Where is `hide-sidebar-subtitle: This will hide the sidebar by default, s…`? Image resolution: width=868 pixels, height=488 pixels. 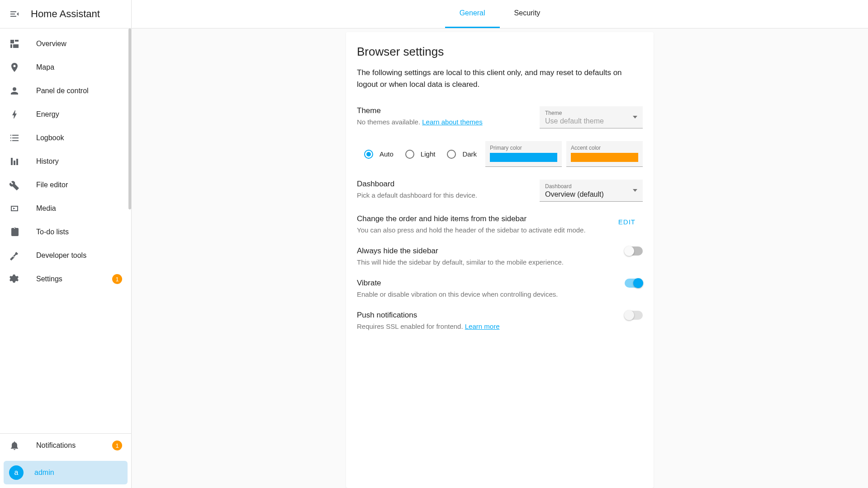
hide-sidebar-subtitle: This will hide the sidebar by default, s… is located at coordinates (486, 262).